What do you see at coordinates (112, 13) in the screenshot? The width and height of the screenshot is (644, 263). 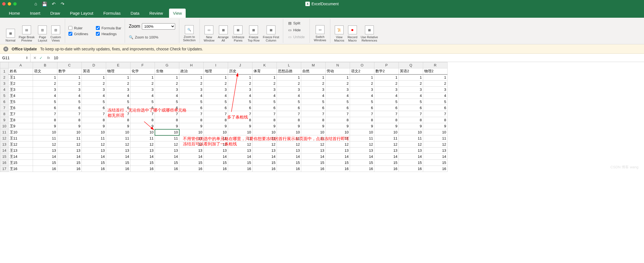 I see `tab-formulas: Formulas` at bounding box center [112, 13].